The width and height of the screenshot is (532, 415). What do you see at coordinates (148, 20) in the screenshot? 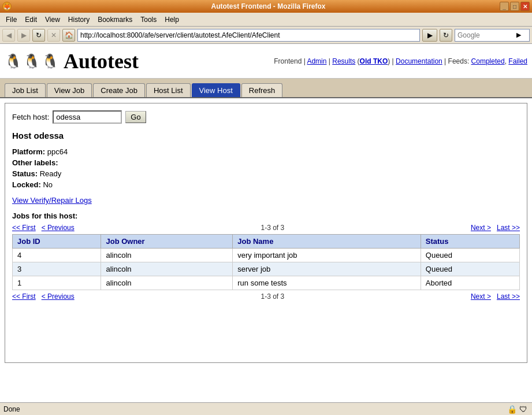
I see `menu-tools: Tools` at bounding box center [148, 20].